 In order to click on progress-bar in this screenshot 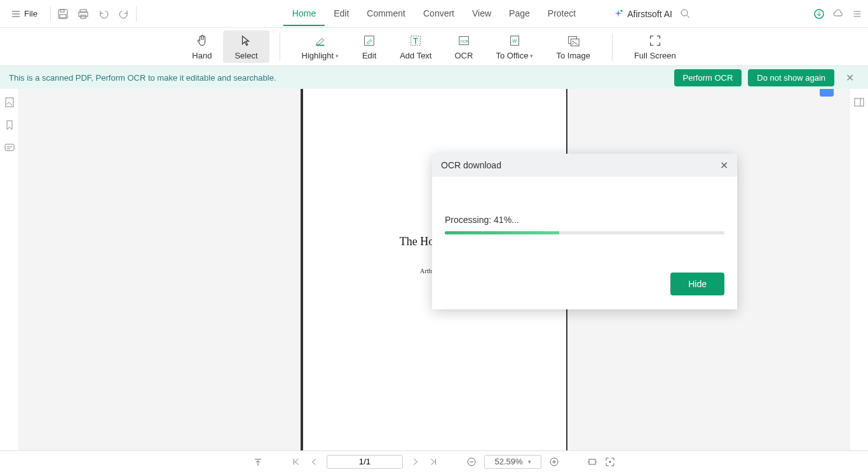, I will do `click(585, 233)`.